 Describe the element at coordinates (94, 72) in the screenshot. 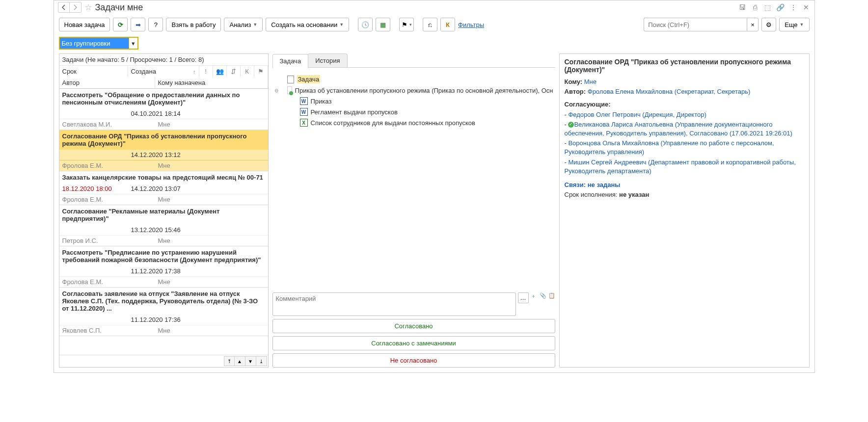

I see `col-deadline: Срок` at that location.